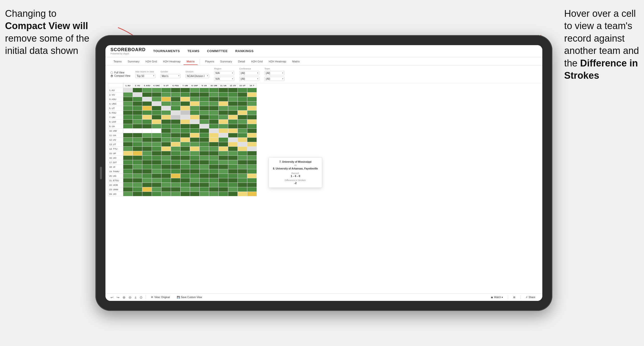 This screenshot has height=346, width=644. I want to click on compact-view-radio: Compact View, so click(121, 76).